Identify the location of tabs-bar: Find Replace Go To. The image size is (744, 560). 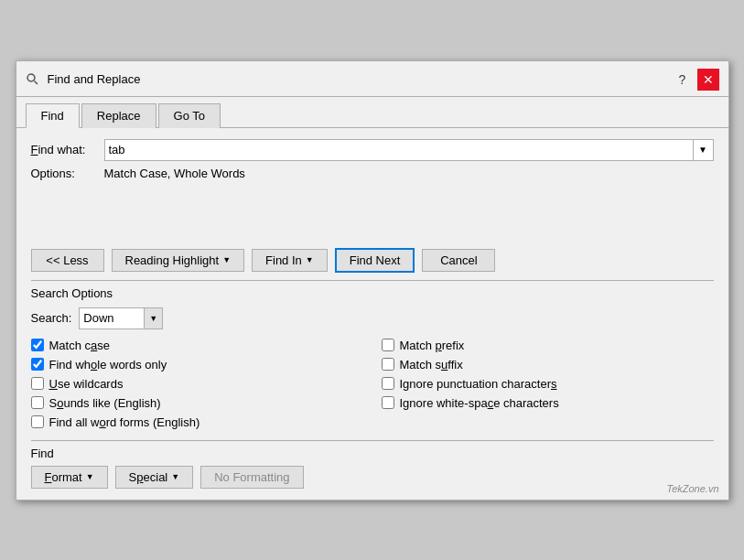
(372, 112).